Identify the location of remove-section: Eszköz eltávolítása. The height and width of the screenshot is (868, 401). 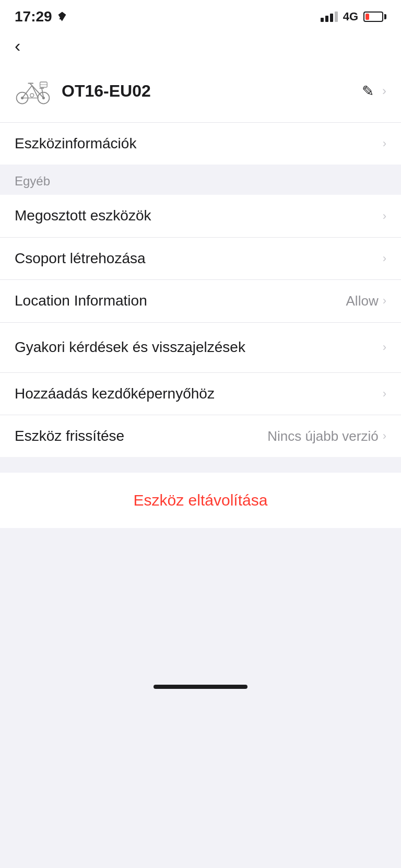
(200, 500).